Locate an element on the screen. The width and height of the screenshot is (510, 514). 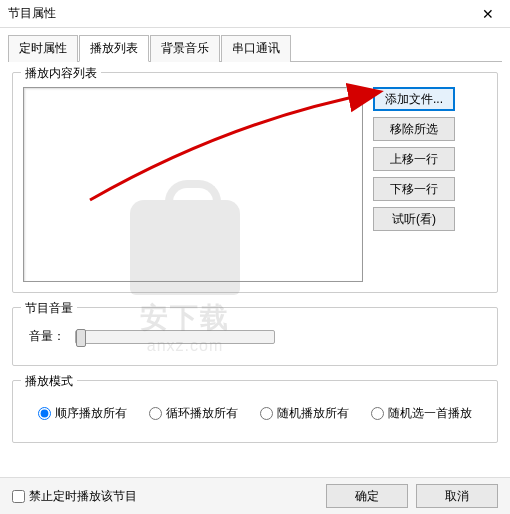
slider-thumb is located at coordinates (81, 338).